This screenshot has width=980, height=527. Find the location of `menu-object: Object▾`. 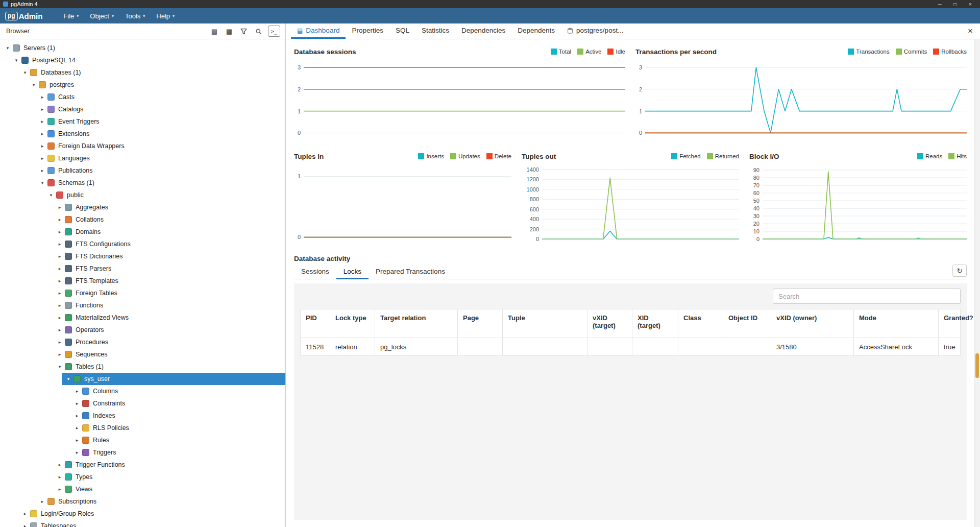

menu-object: Object▾ is located at coordinates (102, 16).